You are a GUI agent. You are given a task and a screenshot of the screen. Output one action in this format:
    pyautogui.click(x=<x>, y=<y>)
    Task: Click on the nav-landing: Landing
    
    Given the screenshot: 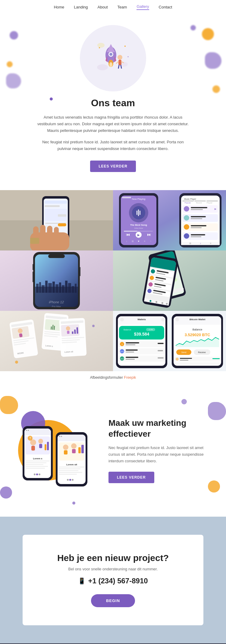 What is the action you would take?
    pyautogui.click(x=81, y=7)
    